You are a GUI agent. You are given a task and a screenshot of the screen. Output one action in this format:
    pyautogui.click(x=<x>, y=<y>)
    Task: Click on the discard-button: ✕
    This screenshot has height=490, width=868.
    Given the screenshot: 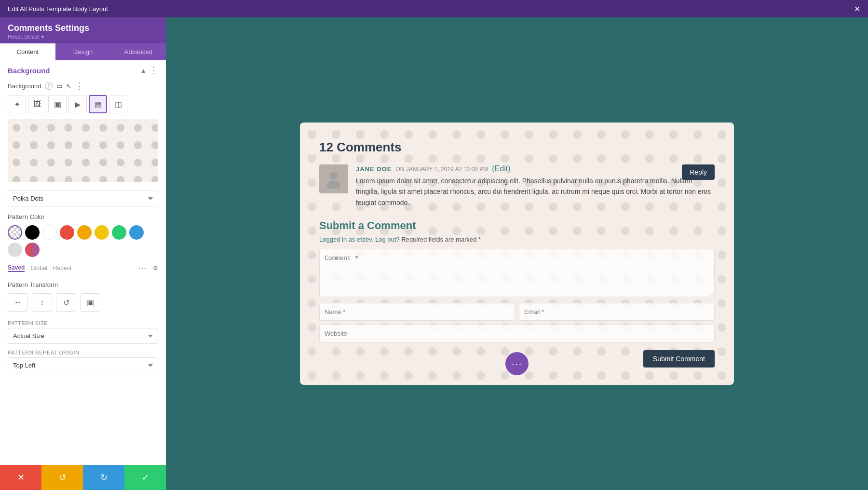 What is the action you would take?
    pyautogui.click(x=21, y=477)
    